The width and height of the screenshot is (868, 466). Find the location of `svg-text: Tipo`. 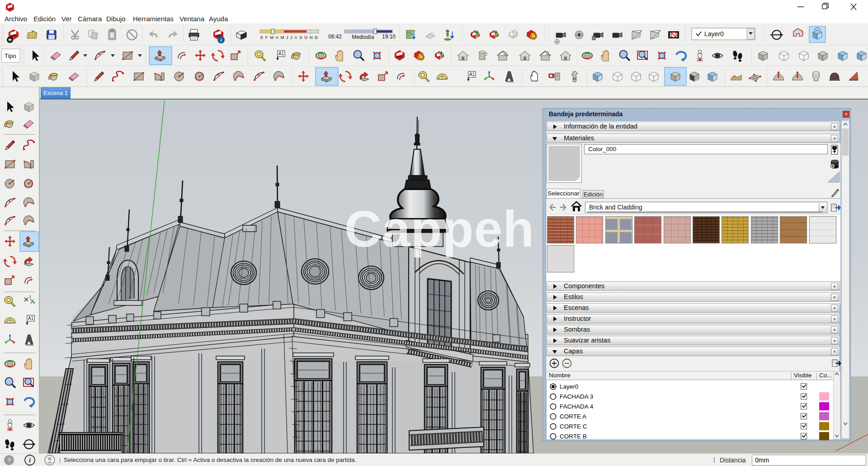

svg-text: Tipo is located at coordinates (10, 56).